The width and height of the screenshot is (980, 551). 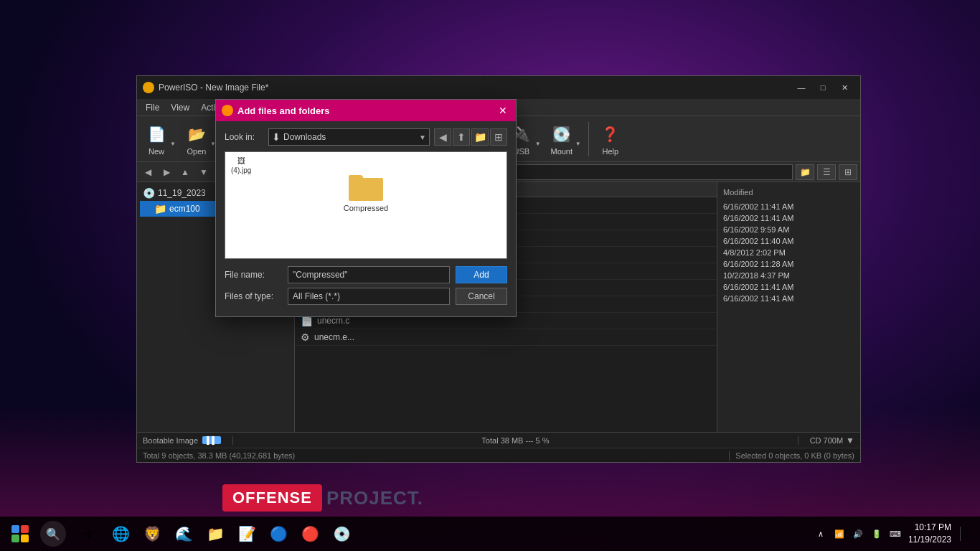 I want to click on compressed-folder-icon, so click(x=366, y=187).